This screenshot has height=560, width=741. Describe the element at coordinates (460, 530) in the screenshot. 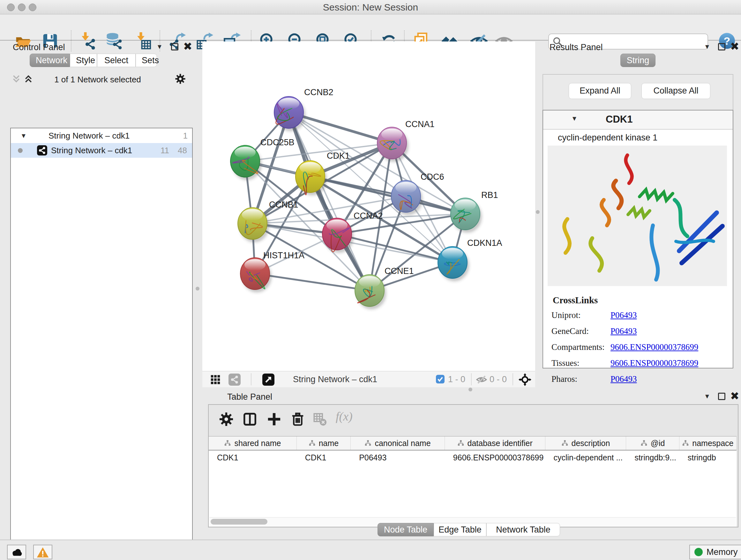

I see `tab-edge-table: Edge Table` at that location.